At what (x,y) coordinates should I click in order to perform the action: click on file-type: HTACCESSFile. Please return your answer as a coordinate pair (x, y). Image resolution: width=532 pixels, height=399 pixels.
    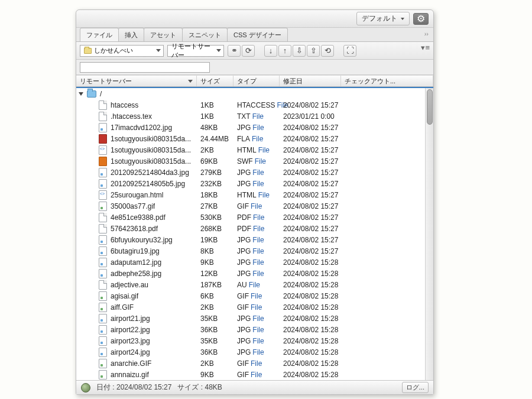
    Looking at the image, I should click on (257, 105).